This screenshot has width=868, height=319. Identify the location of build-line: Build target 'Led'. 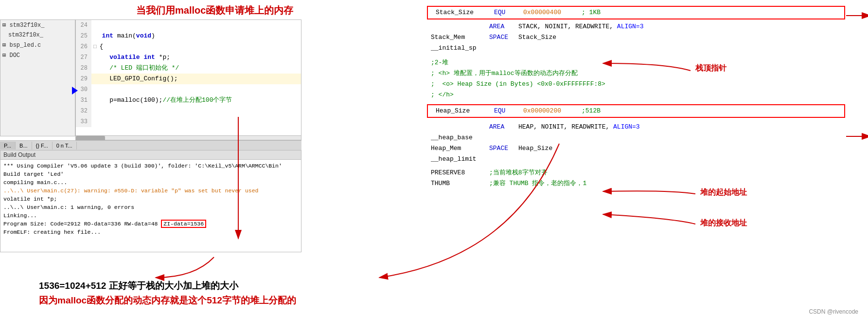
(151, 174).